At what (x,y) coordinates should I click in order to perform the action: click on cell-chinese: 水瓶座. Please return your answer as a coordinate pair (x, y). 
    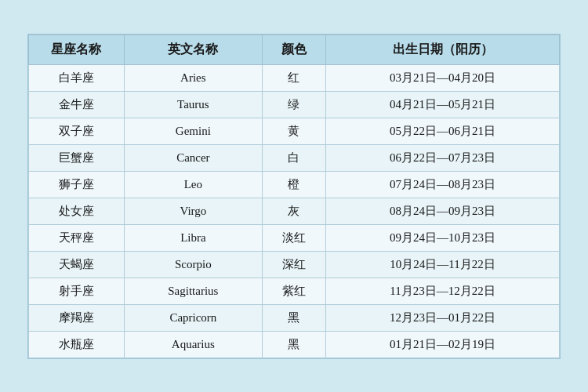
    Looking at the image, I should click on (77, 344).